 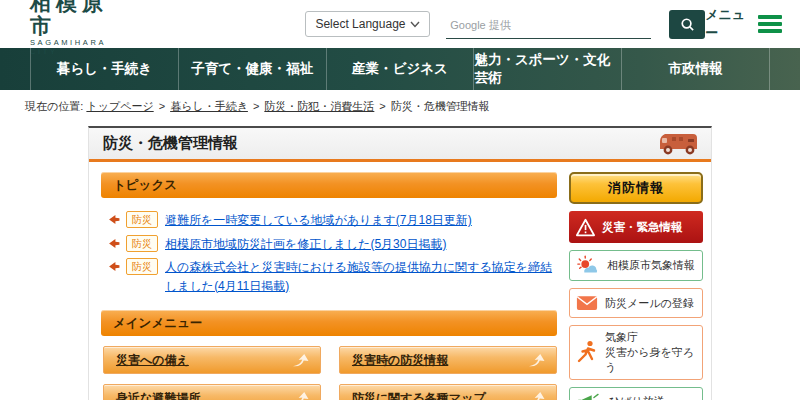 What do you see at coordinates (415, 24) in the screenshot?
I see `chevron-down-icon` at bounding box center [415, 24].